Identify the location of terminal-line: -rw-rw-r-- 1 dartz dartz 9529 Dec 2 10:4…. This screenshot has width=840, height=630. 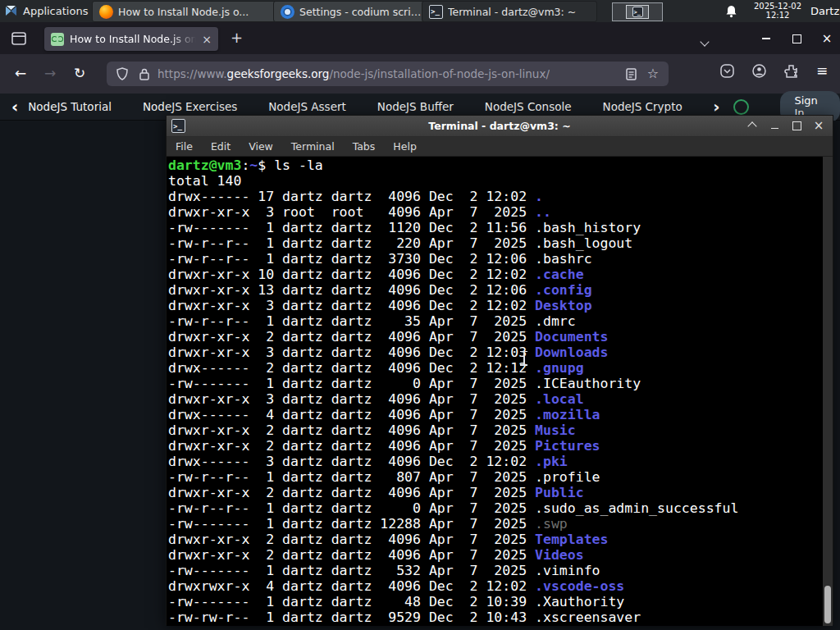
(495, 617).